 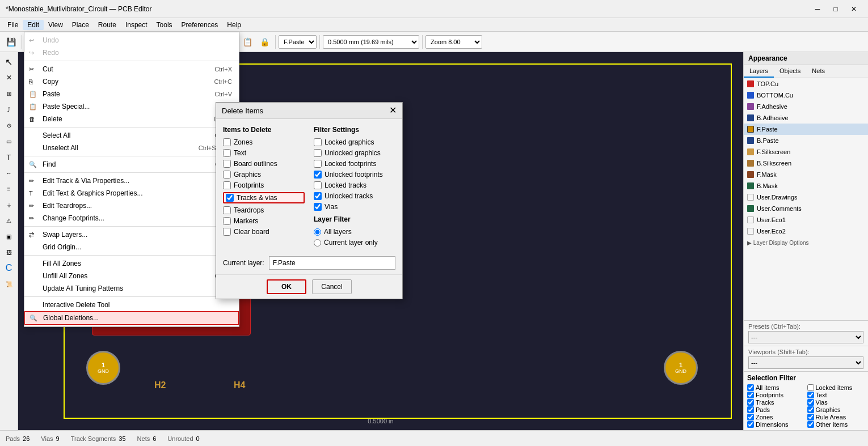 I want to click on filter-vias-checkbox, so click(x=318, y=207).